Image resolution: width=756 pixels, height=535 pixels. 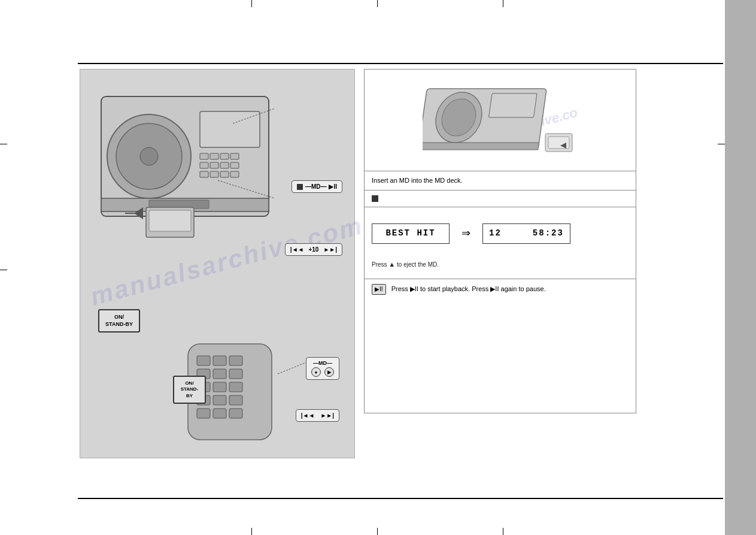 What do you see at coordinates (469, 289) in the screenshot?
I see `step4-text: Press ▶II to start playback. Press ▶II a…` at bounding box center [469, 289].